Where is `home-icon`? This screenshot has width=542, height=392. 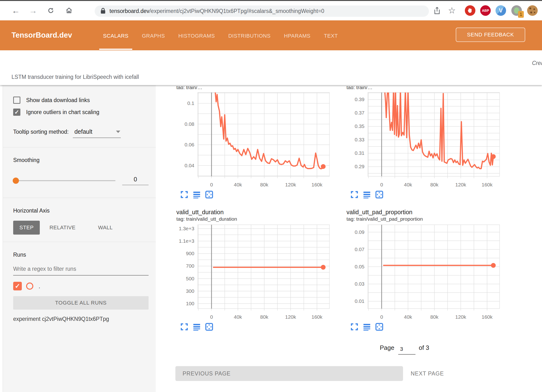 home-icon is located at coordinates (69, 11).